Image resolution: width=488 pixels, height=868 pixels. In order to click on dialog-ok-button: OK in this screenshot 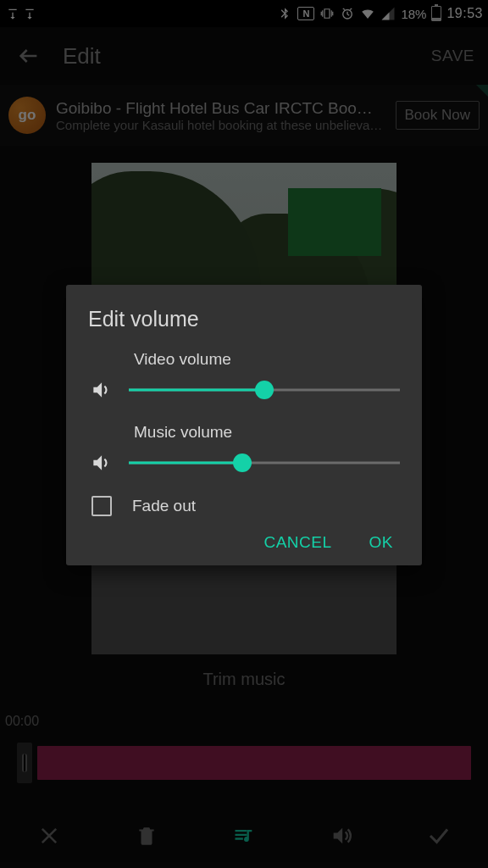, I will do `click(381, 542)`.